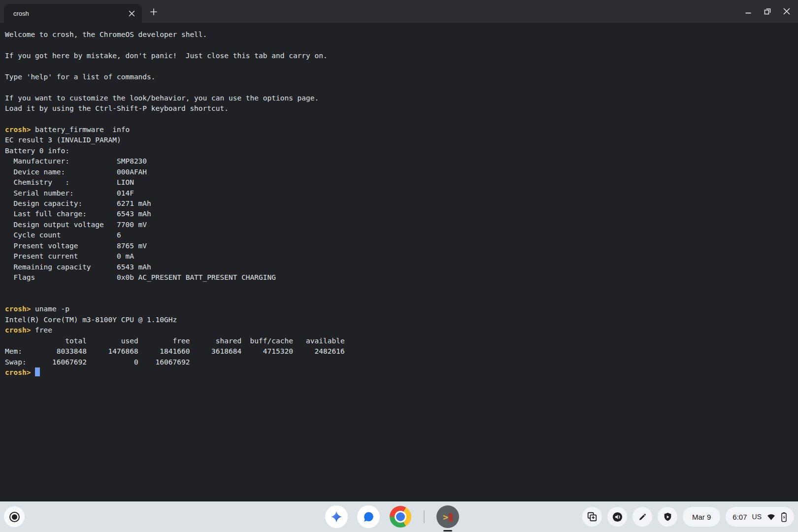  I want to click on terminal-line: crosh> battery_firmware info, so click(399, 130).